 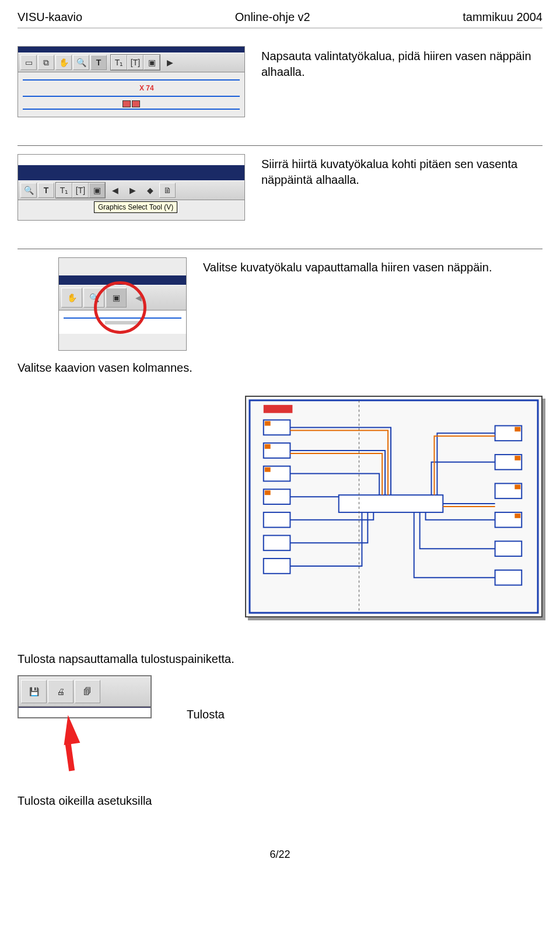 I want to click on step-1: ▭ ⧉ ✋ 🔍 T T₁ [T] ▣ ▶ X 74, so click(x=280, y=82).